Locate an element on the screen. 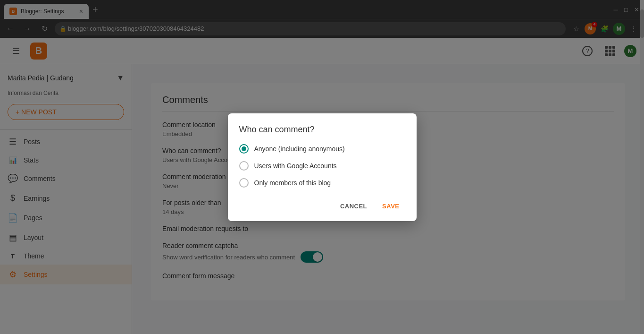 The image size is (644, 334). radio-option-anyone: Anyone (including anonymous) is located at coordinates (322, 149).